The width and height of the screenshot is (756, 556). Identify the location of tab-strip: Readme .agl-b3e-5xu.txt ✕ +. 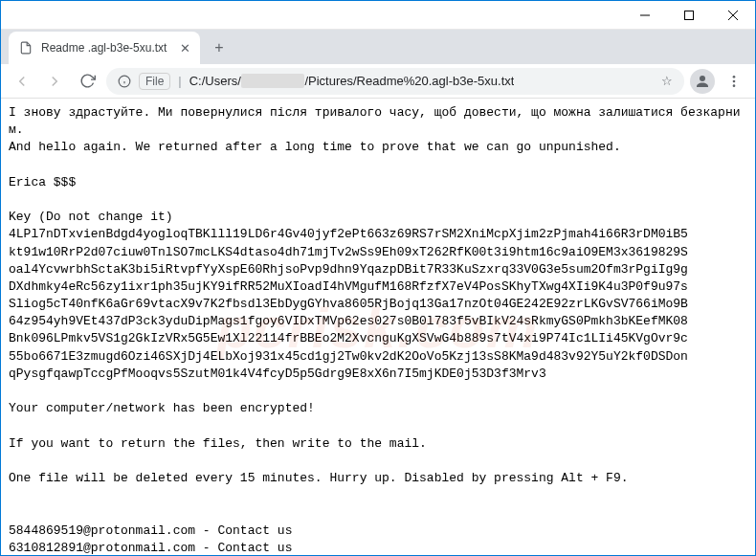
(378, 47).